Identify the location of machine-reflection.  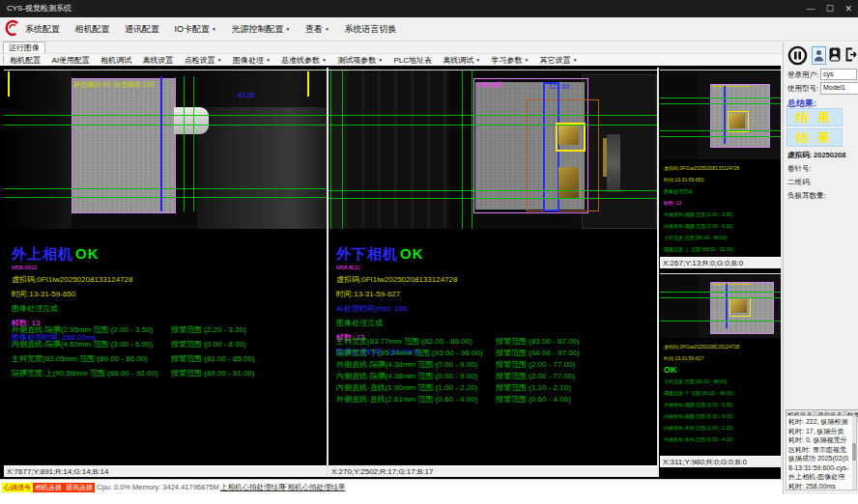
(614, 163).